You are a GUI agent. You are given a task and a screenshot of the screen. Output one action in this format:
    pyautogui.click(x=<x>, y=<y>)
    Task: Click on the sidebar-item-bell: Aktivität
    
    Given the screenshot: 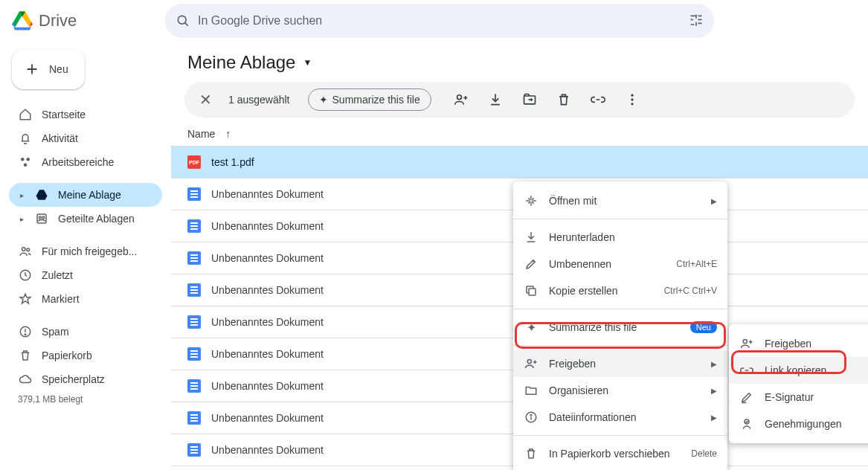 What is the action you would take?
    pyautogui.click(x=86, y=138)
    